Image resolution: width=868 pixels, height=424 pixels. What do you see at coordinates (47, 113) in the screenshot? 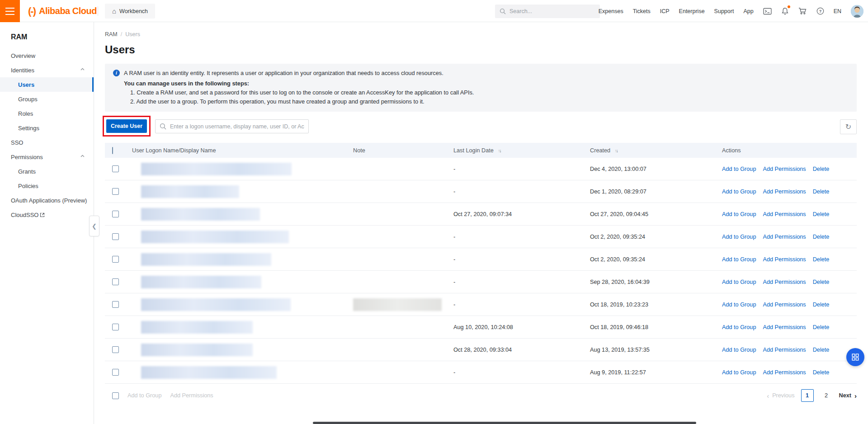
I see `sidebar-item-roles: Roles` at bounding box center [47, 113].